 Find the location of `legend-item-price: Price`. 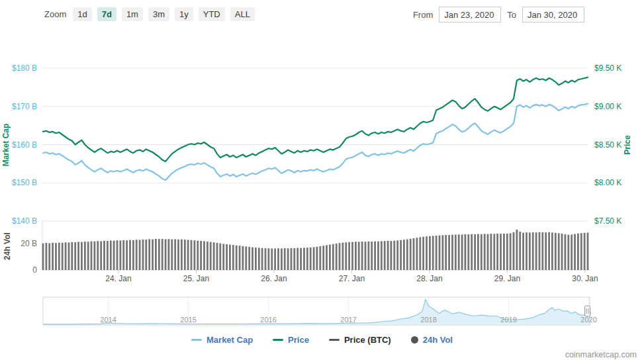

legend-item-price: Price is located at coordinates (291, 340).